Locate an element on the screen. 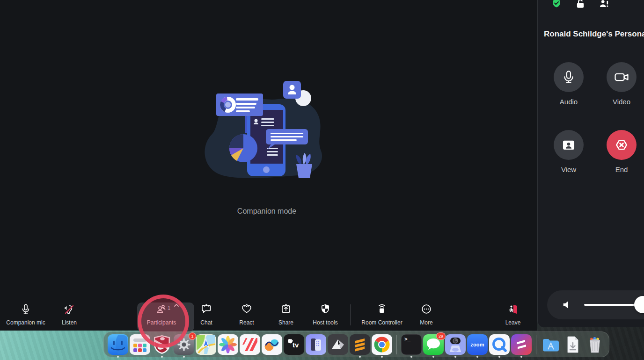  dock-stripes-app-icon is located at coordinates (521, 345).